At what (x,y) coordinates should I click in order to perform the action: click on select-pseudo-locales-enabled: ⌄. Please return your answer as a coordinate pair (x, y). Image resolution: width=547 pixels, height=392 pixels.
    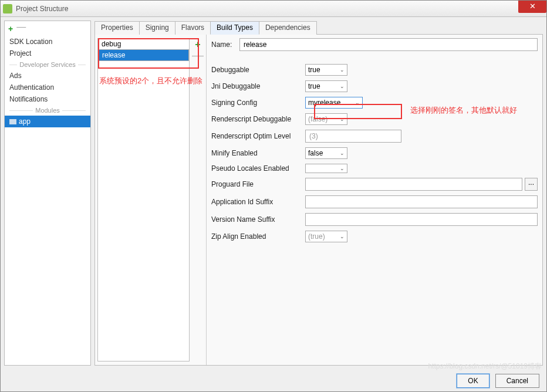
    Looking at the image, I should click on (326, 168).